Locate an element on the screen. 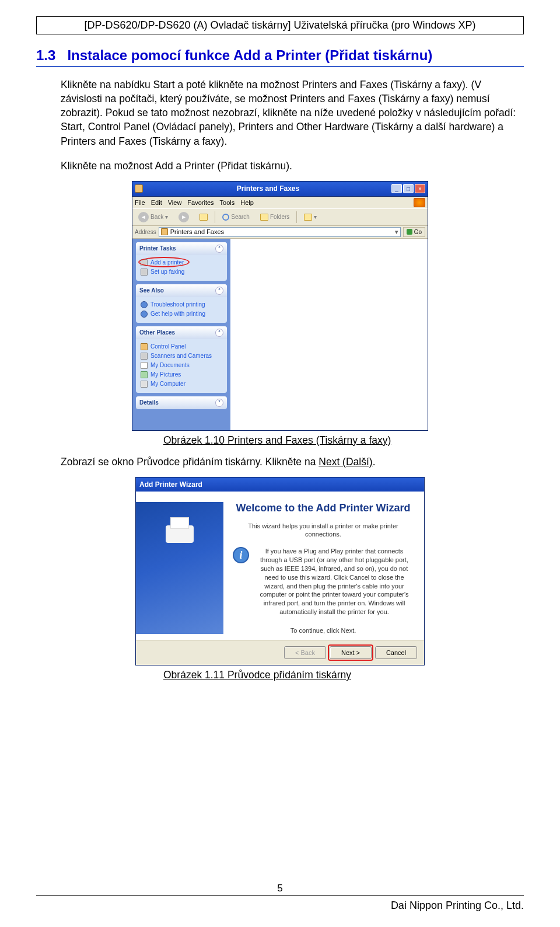  back-button: < Back is located at coordinates (305, 653).